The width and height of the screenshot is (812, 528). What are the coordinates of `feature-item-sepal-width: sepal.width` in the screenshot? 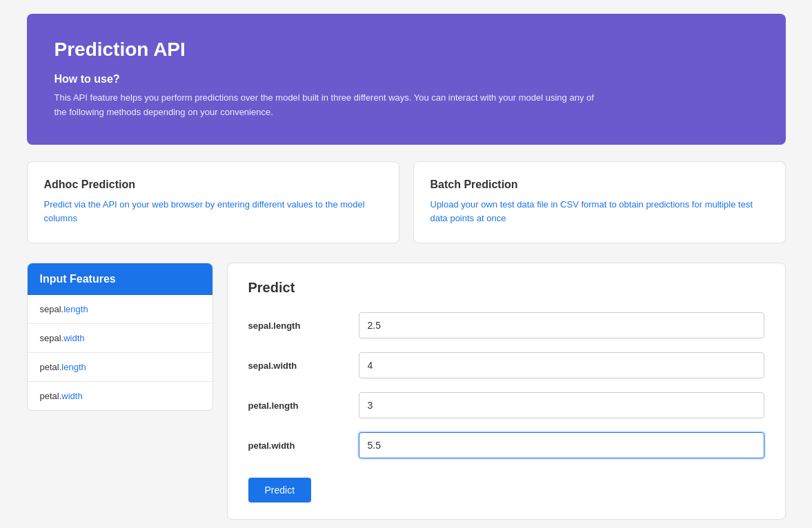 It's located at (120, 338).